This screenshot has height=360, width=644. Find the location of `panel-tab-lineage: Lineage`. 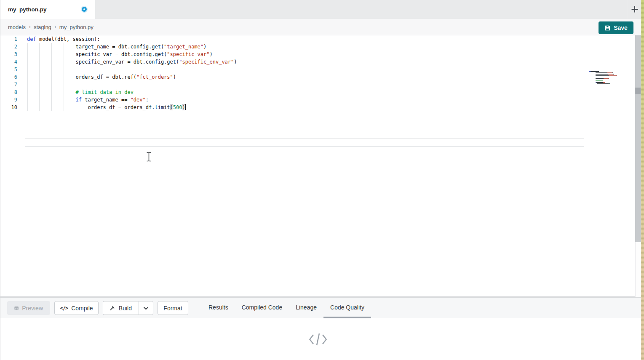

panel-tab-lineage: Lineage is located at coordinates (306, 308).